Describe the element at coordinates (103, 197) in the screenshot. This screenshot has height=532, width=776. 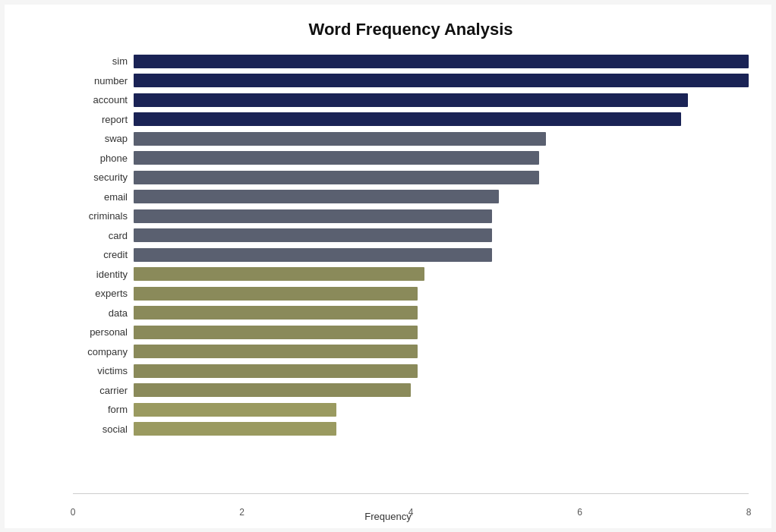
I see `bar-label: email` at that location.